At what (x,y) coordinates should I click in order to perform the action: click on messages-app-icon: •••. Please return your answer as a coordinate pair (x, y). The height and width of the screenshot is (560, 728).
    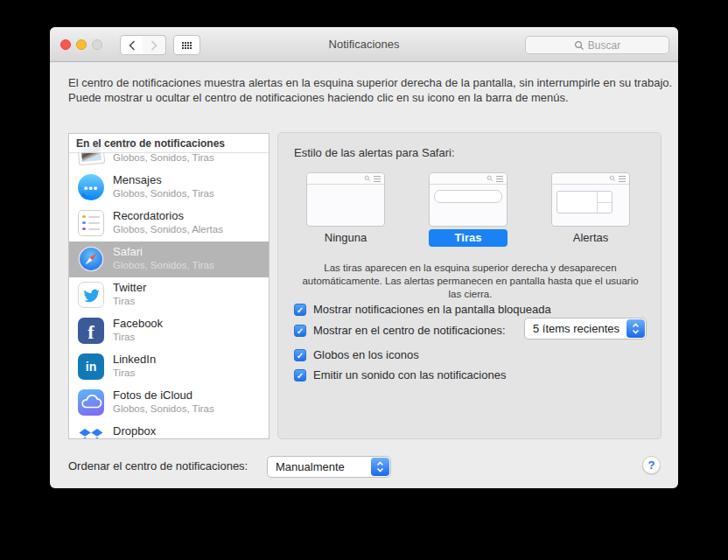
    Looking at the image, I should click on (91, 187).